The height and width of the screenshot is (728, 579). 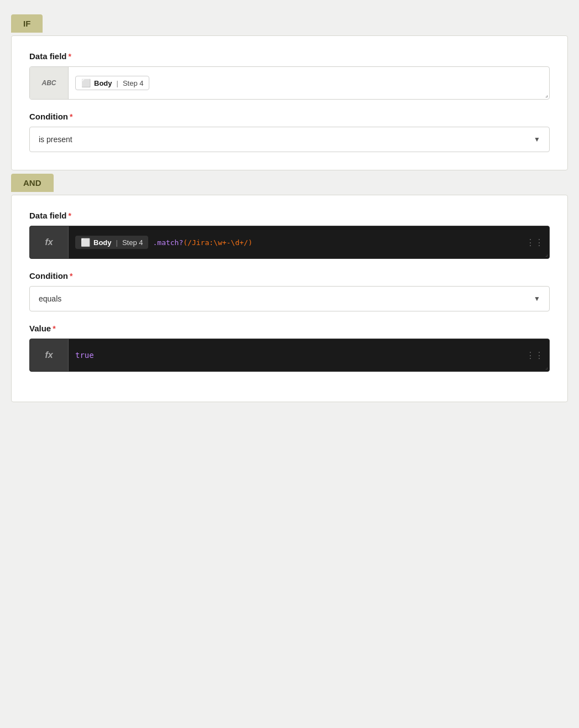 What do you see at coordinates (70, 56) in the screenshot?
I see `if-required-star: *` at bounding box center [70, 56].